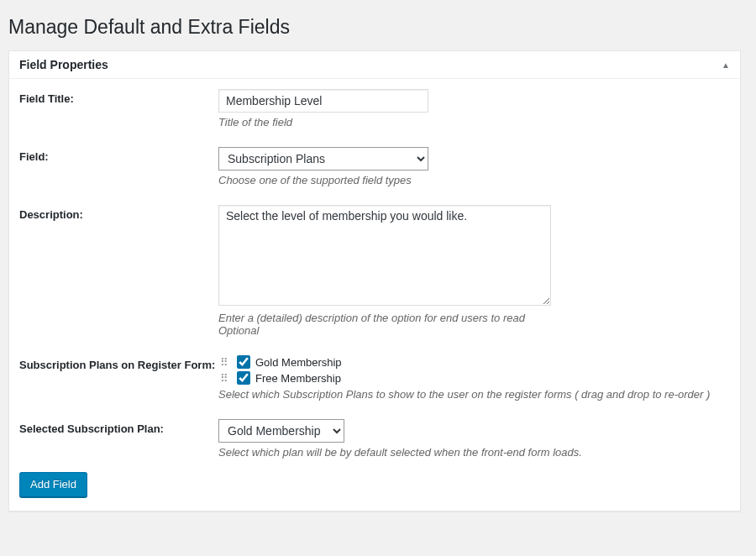  Describe the element at coordinates (474, 452) in the screenshot. I see `hint-selected-plan: Select which plan will be by default sel…` at that location.